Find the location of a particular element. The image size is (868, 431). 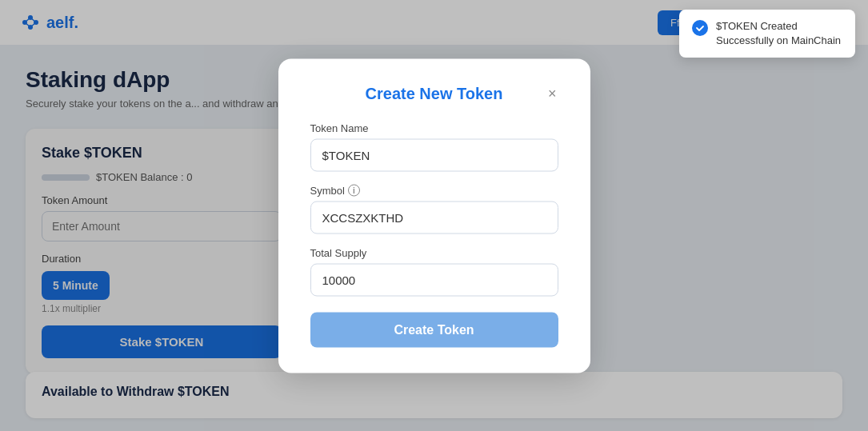

modal-title: Create New Token is located at coordinates (434, 93).